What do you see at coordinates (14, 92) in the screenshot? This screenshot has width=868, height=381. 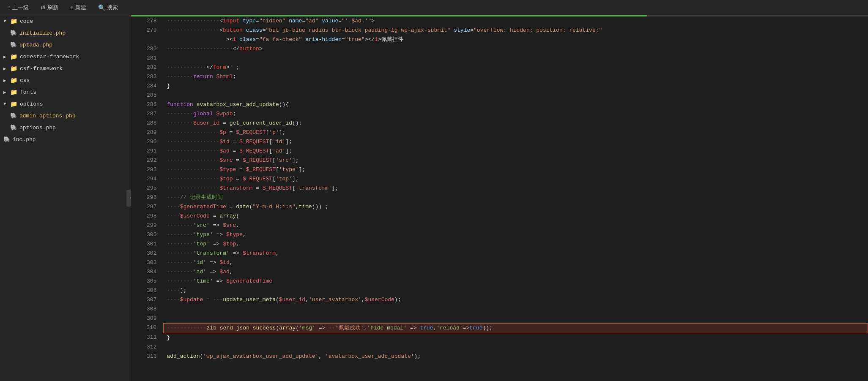 I see `folder-icon-fonts: 📁` at bounding box center [14, 92].